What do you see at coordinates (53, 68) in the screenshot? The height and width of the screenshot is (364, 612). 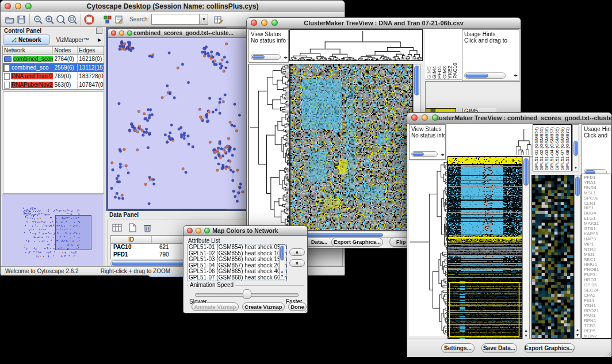 I see `network-row: combined_sco 2569(6) 13112(15)` at bounding box center [53, 68].